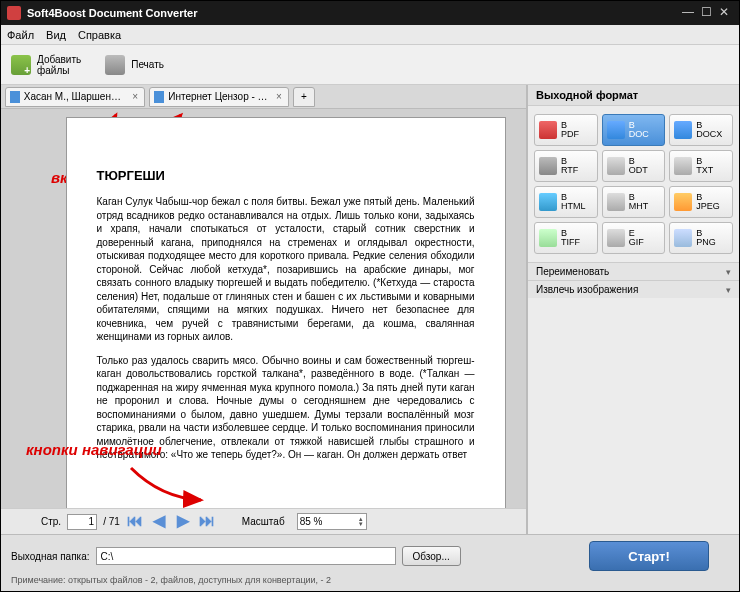 The height and width of the screenshot is (592, 740). What do you see at coordinates (59, 65) in the screenshot?
I see `add-files-label: Добавить файлы` at bounding box center [59, 65].